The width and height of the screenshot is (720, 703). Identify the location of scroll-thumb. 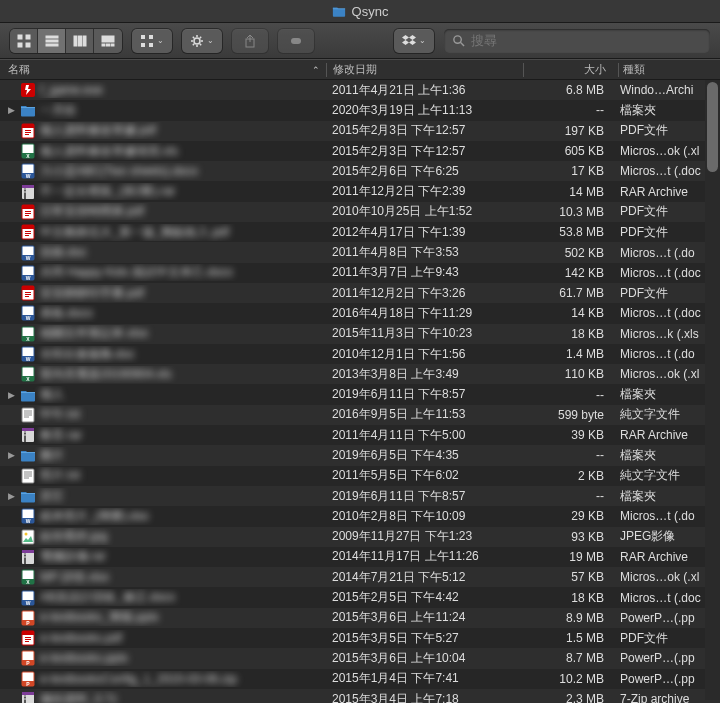
(712, 127).